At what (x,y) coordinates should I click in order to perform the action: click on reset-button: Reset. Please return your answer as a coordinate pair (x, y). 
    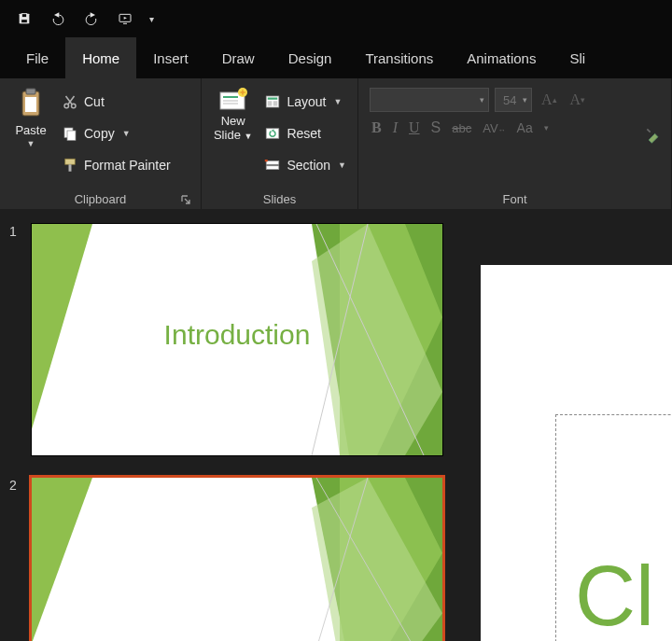
    Looking at the image, I should click on (305, 133).